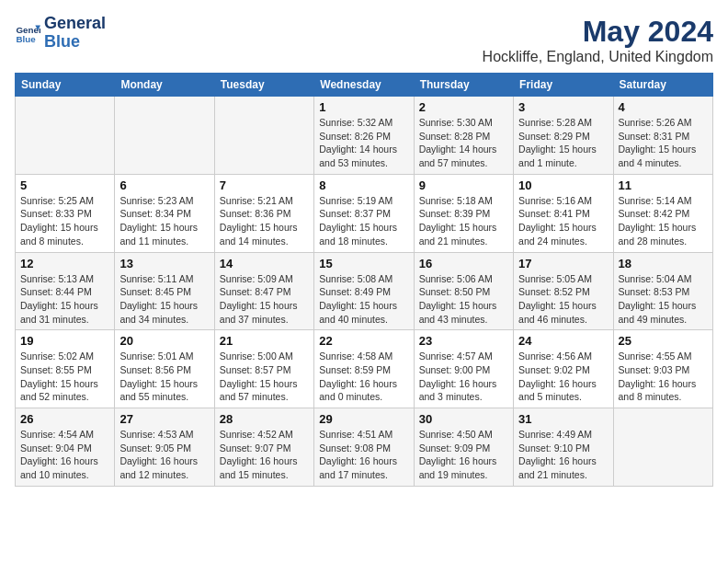  Describe the element at coordinates (164, 454) in the screenshot. I see `day-info: Sunrise: 4:53 AM Sunset: 9:05 PM Dayligh…` at that location.